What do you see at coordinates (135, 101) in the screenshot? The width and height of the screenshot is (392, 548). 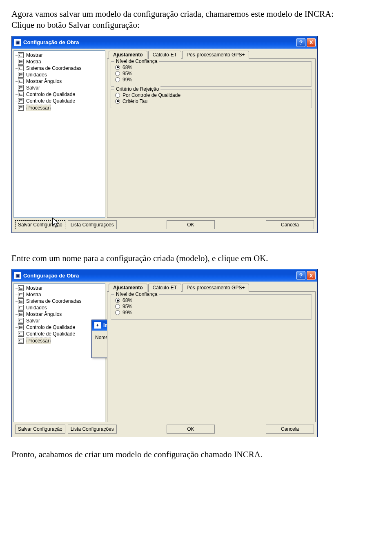 I see `radio-label: Critério Tau` at bounding box center [135, 101].